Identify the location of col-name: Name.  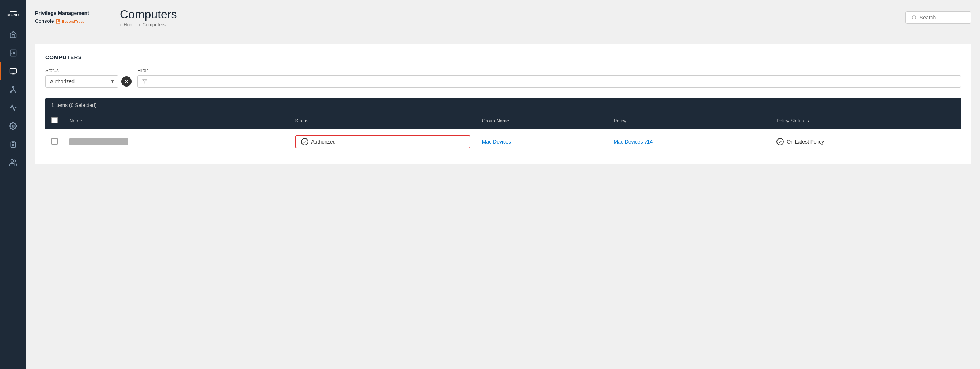
(177, 121).